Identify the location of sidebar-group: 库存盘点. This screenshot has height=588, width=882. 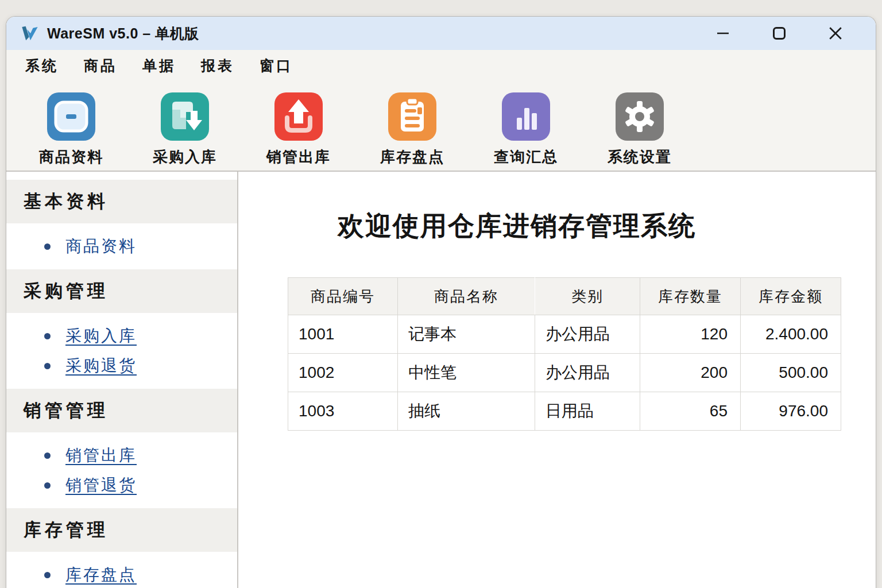
(122, 570).